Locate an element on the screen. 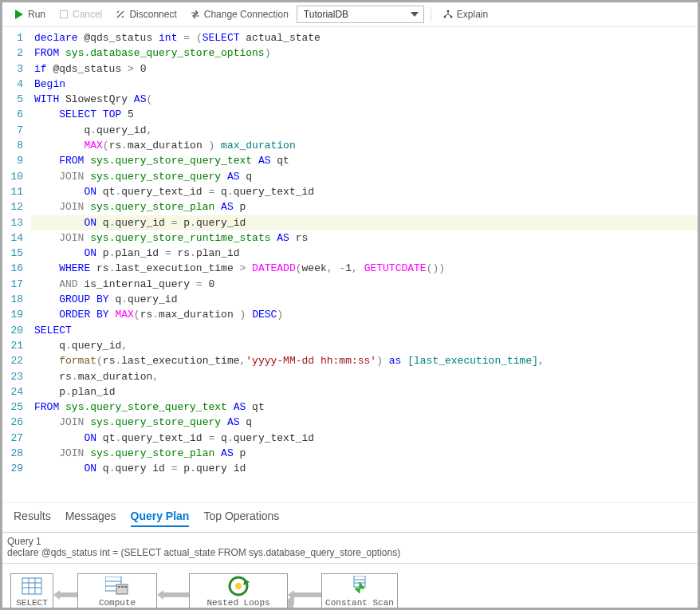  code-line: JOIN sys.query_store_runtime_stats AS rs is located at coordinates (364, 238).